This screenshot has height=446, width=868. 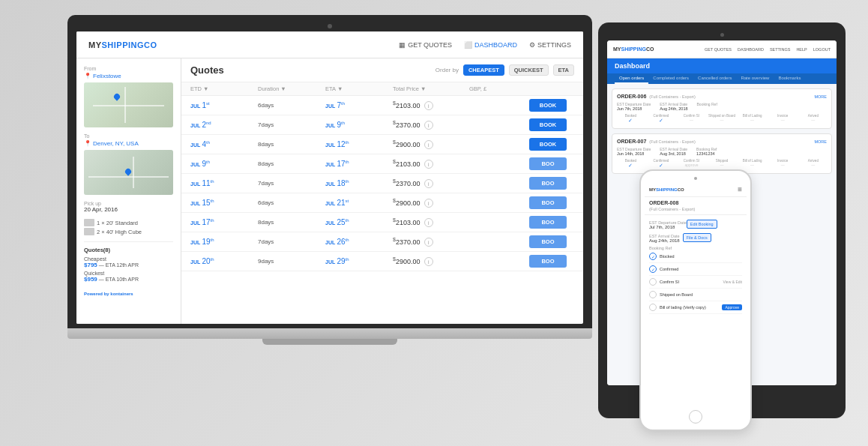 I want to click on phone-menu-icon: ≡, so click(x=740, y=189).